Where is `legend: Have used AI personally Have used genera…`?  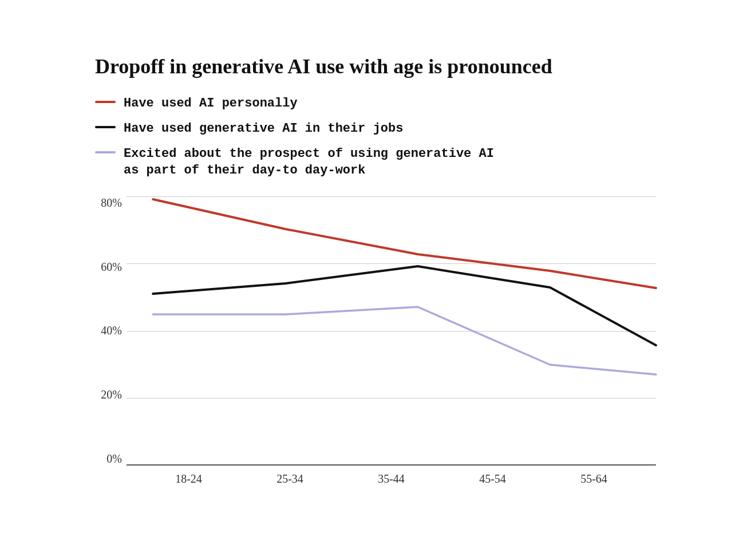
legend: Have used AI personally Have used genera… is located at coordinates (376, 137).